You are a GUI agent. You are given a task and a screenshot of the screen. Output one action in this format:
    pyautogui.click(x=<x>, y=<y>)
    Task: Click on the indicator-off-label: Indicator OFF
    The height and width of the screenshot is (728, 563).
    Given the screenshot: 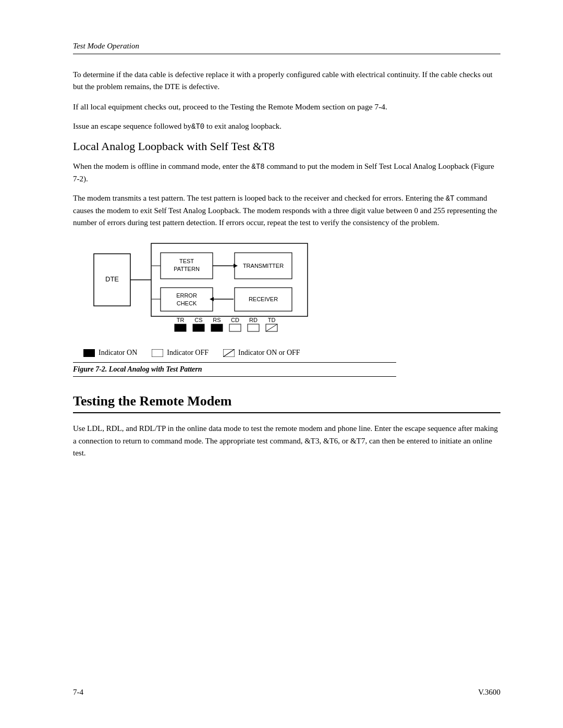 What is the action you would take?
    pyautogui.click(x=188, y=353)
    